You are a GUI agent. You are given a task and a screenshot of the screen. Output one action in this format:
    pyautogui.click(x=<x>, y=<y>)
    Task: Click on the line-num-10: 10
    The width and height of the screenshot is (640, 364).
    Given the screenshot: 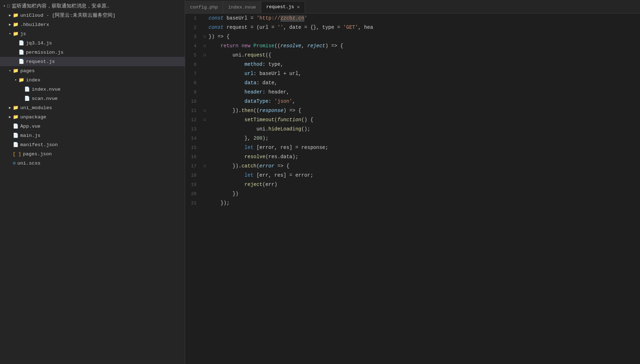 What is the action you would take?
    pyautogui.click(x=194, y=102)
    